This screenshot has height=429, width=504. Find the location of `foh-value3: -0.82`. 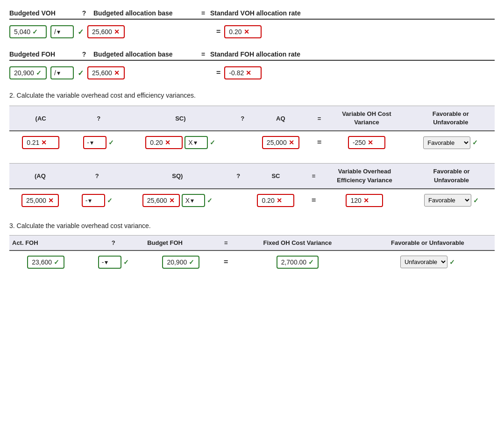

foh-value3: -0.82 is located at coordinates (236, 73).